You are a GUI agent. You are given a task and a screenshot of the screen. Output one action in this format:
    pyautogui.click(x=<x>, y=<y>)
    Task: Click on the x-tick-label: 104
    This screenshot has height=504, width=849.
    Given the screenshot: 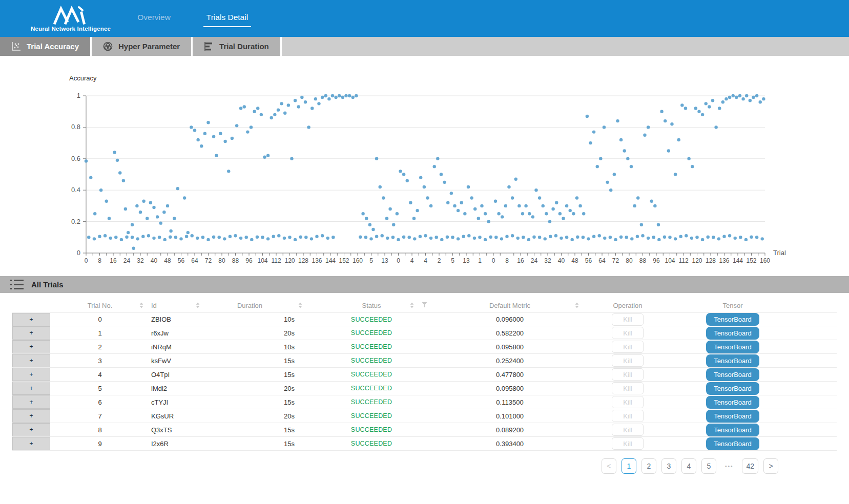 What is the action you would take?
    pyautogui.click(x=262, y=261)
    